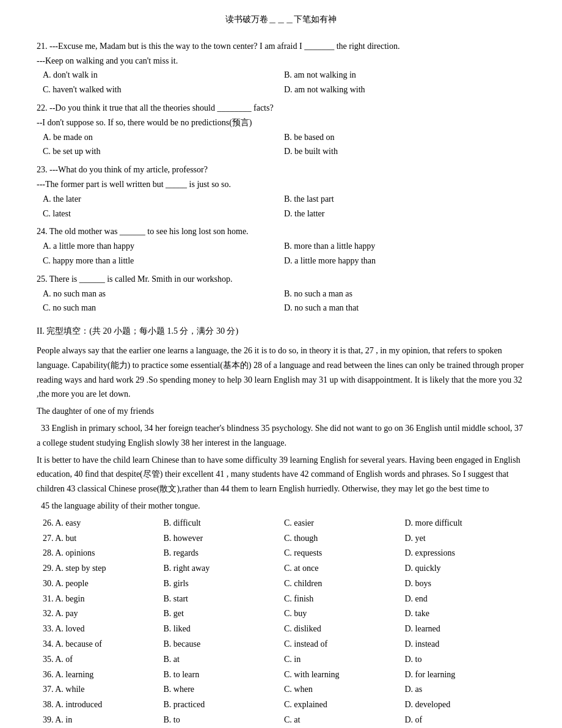  What do you see at coordinates (224, 523) in the screenshot?
I see `ans-26-B: B. difficult` at bounding box center [224, 523].